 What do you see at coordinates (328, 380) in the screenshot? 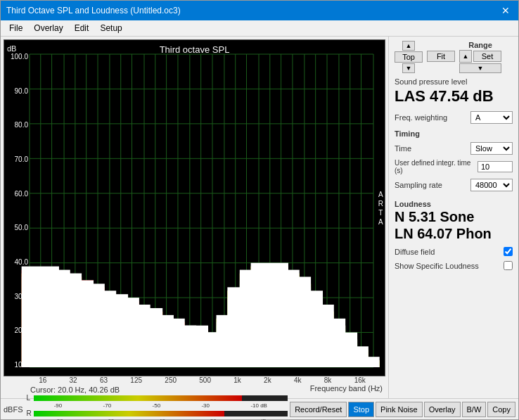
I see `x-label-8k: 8k` at bounding box center [328, 380].